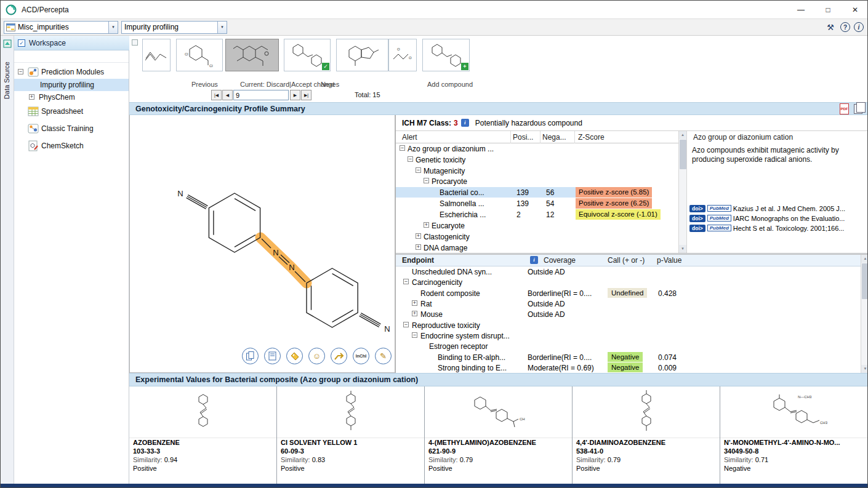 This screenshot has width=868, height=488. I want to click on reference-text: Hecht S et al. Toxicology. 2001;166..., so click(789, 228).